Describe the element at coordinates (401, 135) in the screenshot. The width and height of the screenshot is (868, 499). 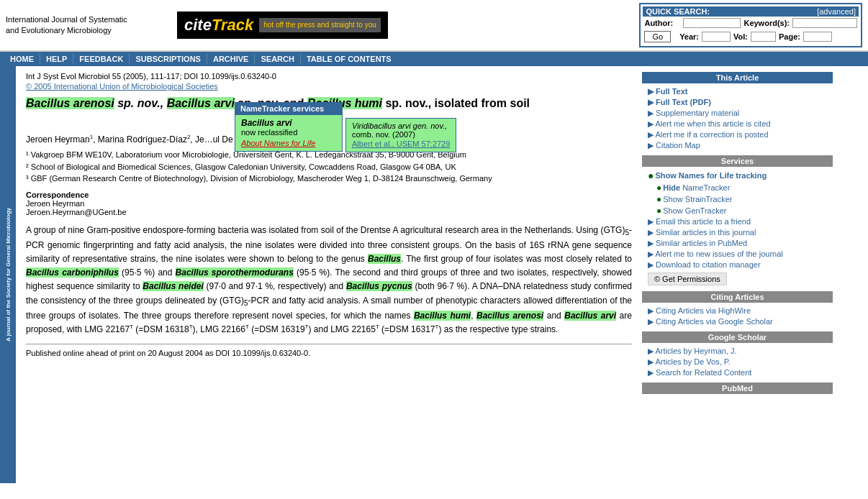
I see `nametracker-arrow-box: Viridibacillus arvi gen. nov., comb. nov…` at that location.